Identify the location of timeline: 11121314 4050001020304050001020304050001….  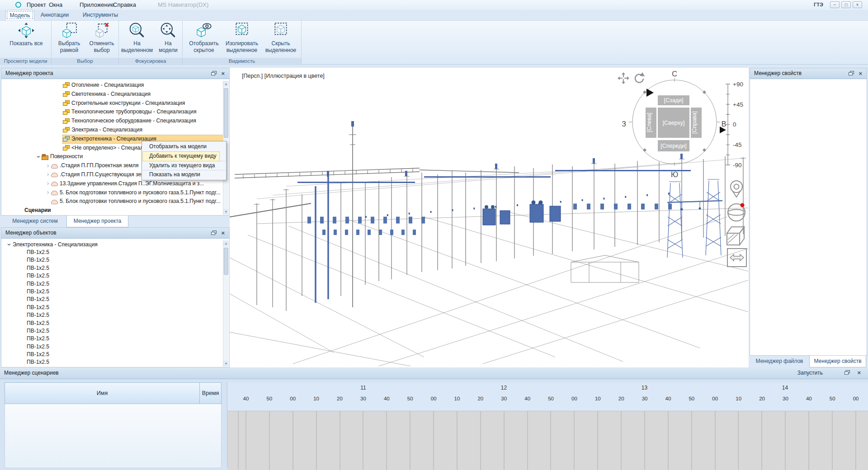
(547, 425).